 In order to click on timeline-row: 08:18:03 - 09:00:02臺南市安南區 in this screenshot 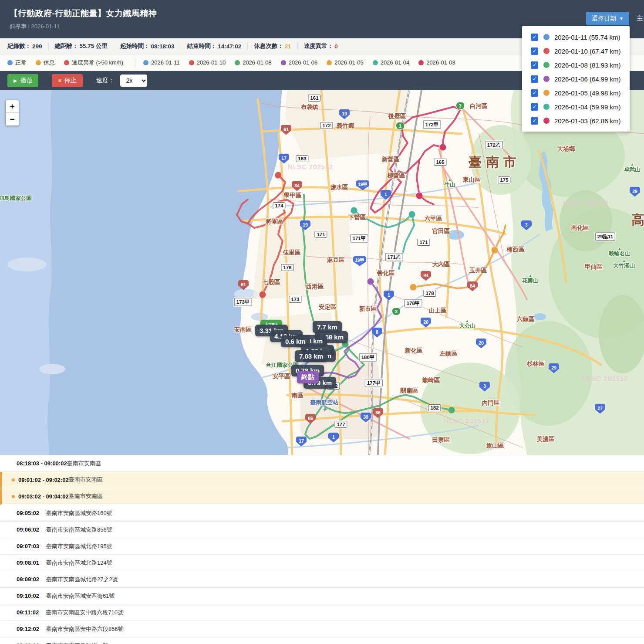, I will do `click(322, 464)`.